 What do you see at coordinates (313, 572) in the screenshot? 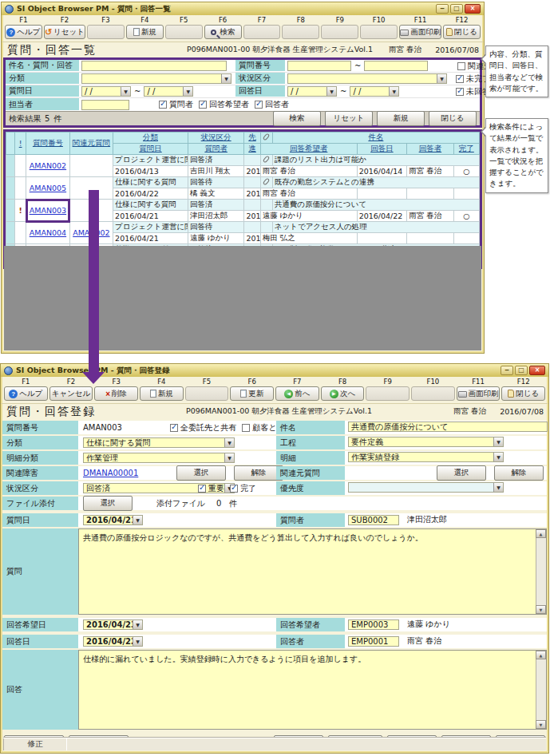
I see `question-textarea: 共通費の原価按分ロジックなのですが、共通費をどう算出して入力すれば良いのでしょう…` at bounding box center [313, 572].